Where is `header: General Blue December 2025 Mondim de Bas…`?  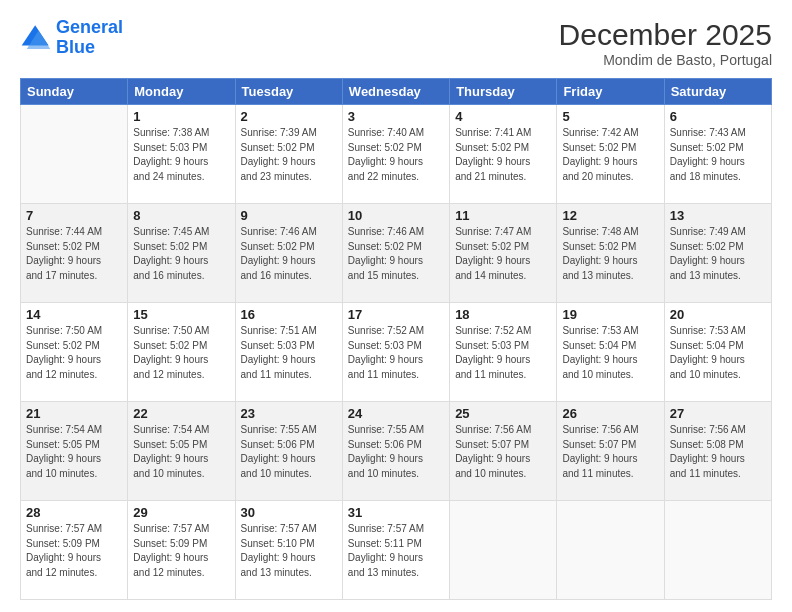
header: General Blue December 2025 Mondim de Bas… is located at coordinates (396, 43).